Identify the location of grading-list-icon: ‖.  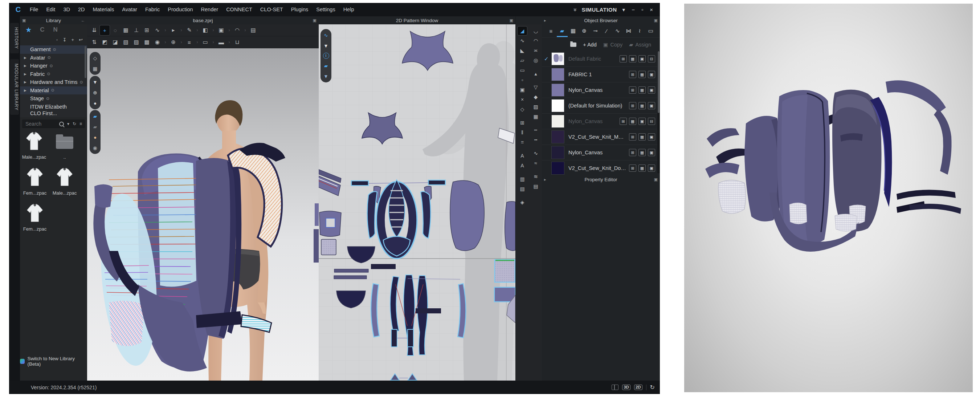
(522, 132).